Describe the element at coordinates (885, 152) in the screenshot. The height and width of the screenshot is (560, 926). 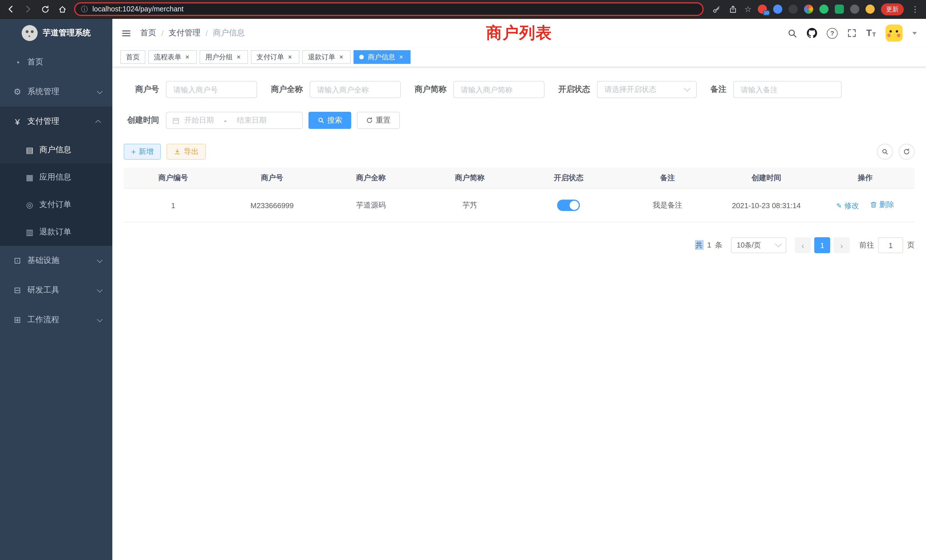
I see `toggle-search-button` at that location.